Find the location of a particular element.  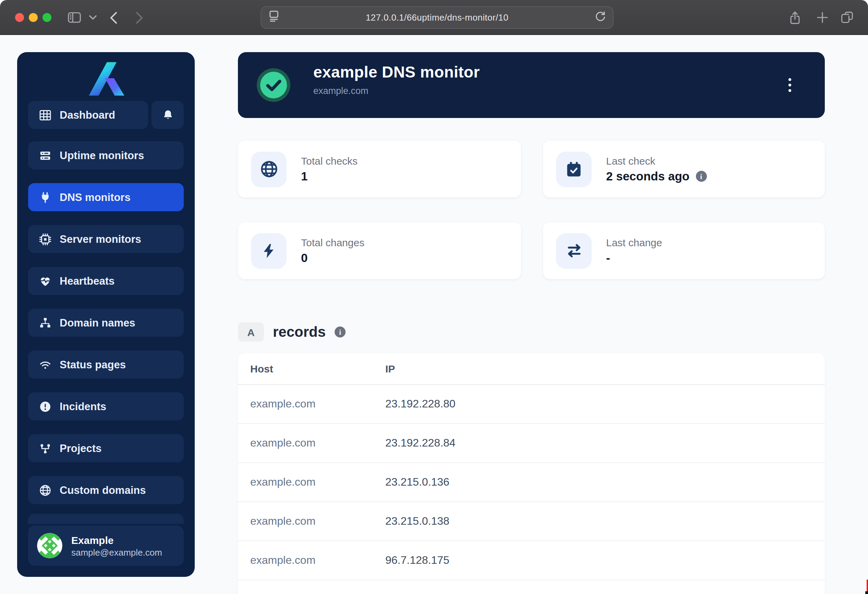

sidebar-item-label: Status pages is located at coordinates (93, 365).